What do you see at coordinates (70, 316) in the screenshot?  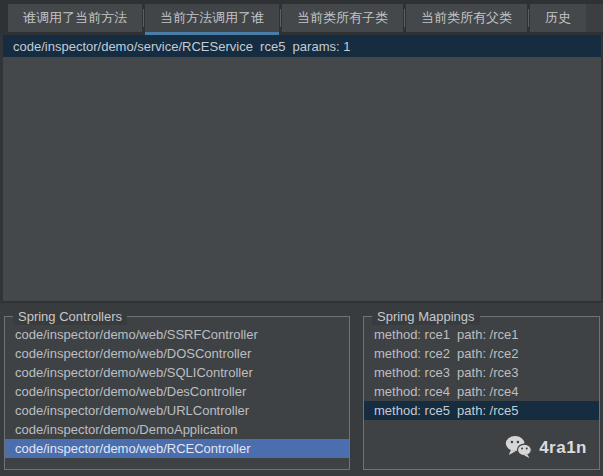 I see `spring-controllers-title: Spring Controllers` at bounding box center [70, 316].